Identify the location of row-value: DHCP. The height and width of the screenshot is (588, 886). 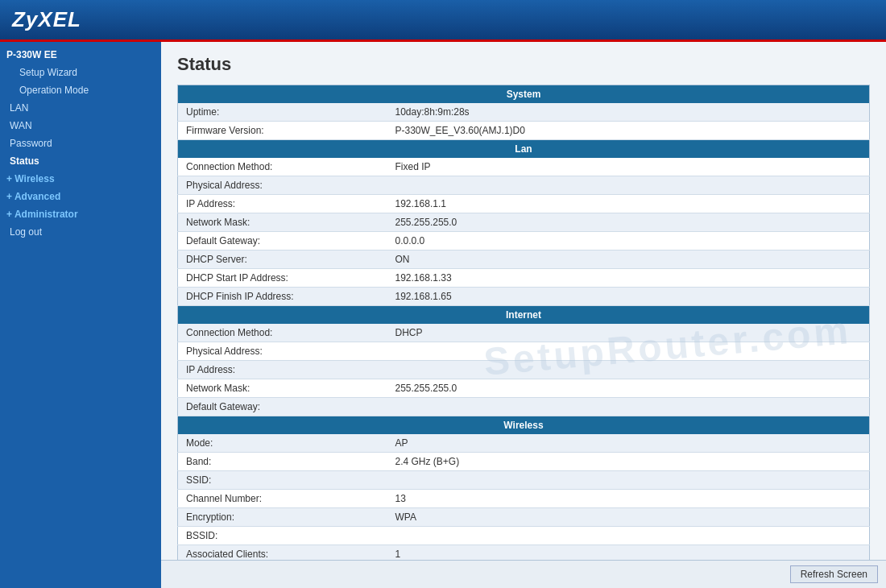
(628, 333).